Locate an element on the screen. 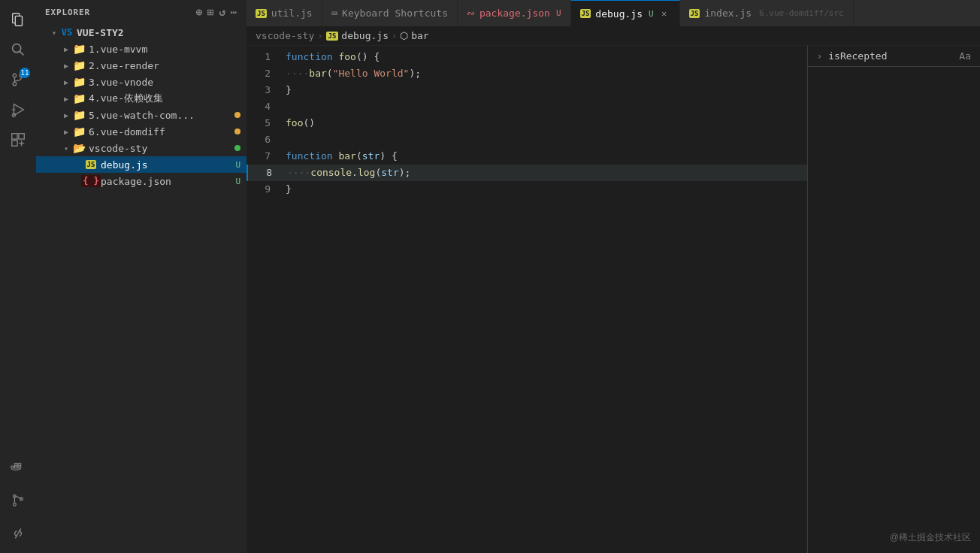 Image resolution: width=980 pixels, height=553 pixels. sidebar-item-package: { } package.json U is located at coordinates (141, 181).